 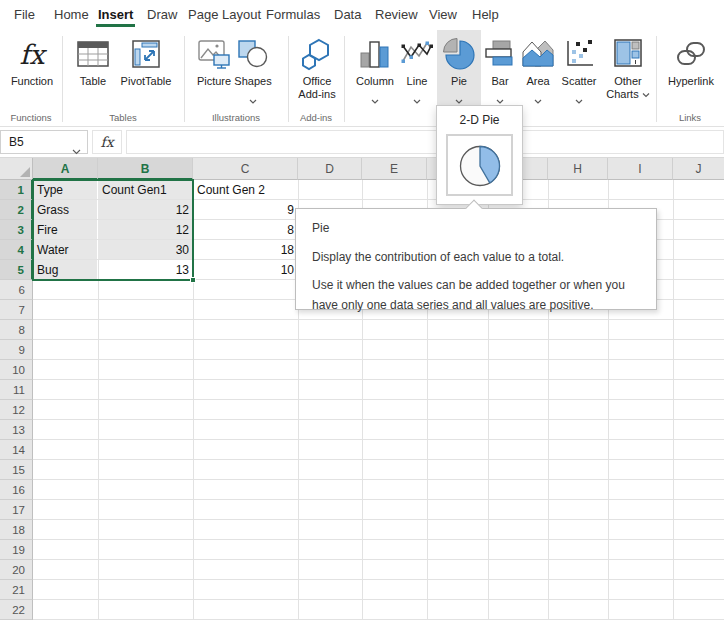 I want to click on bar-chart-icon, so click(x=500, y=54).